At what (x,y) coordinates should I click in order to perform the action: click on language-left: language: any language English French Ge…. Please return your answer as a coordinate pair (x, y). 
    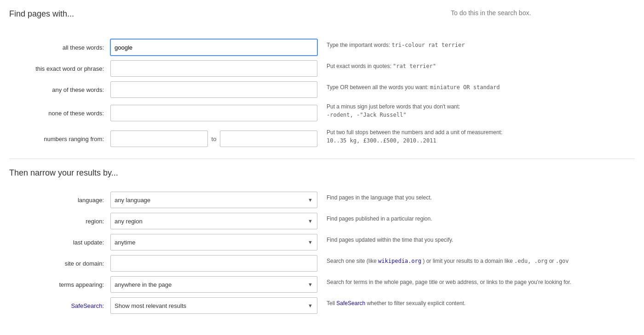
    Looking at the image, I should click on (163, 200).